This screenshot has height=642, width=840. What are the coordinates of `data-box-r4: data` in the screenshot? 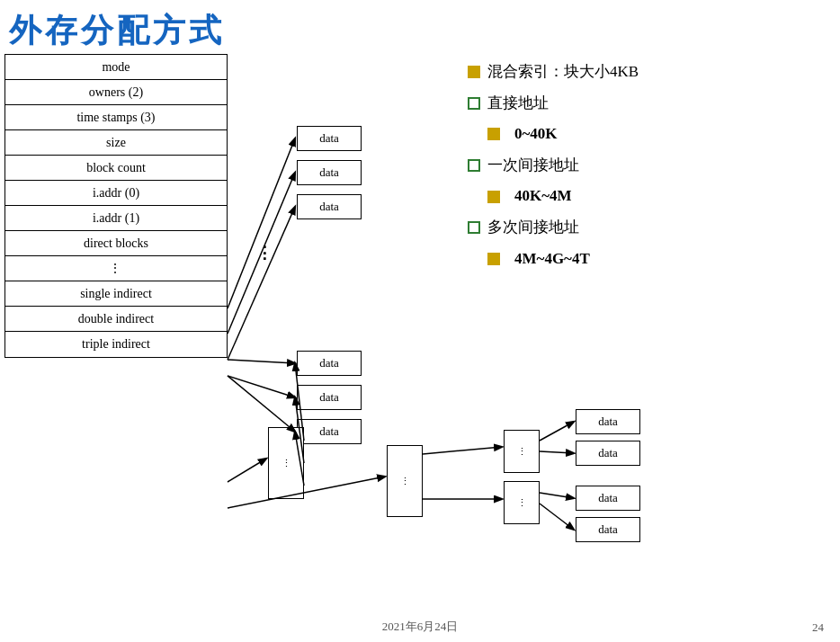 It's located at (608, 530).